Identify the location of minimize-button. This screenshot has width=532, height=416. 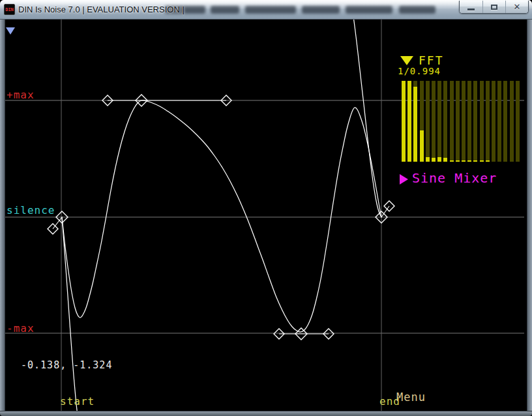
(471, 7).